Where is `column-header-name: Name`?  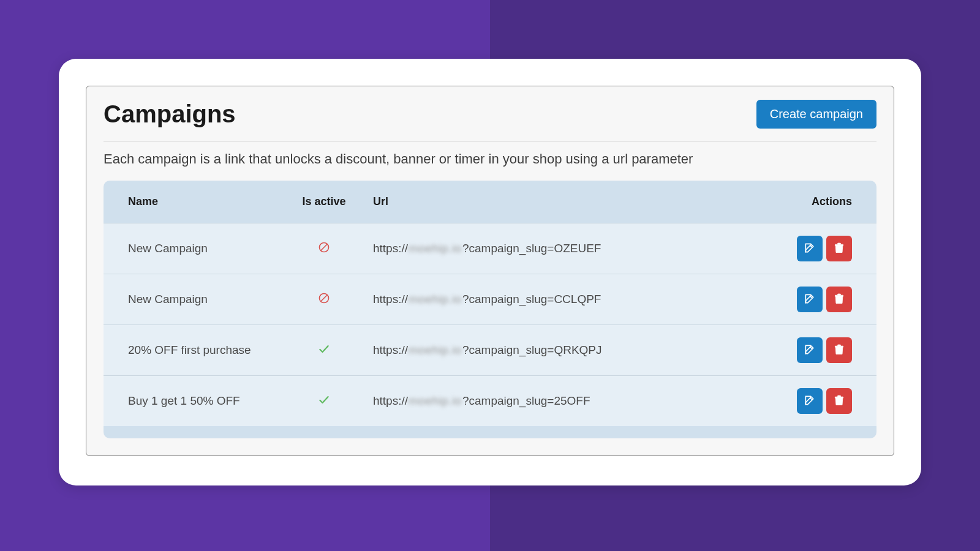 column-header-name: Name is located at coordinates (195, 202).